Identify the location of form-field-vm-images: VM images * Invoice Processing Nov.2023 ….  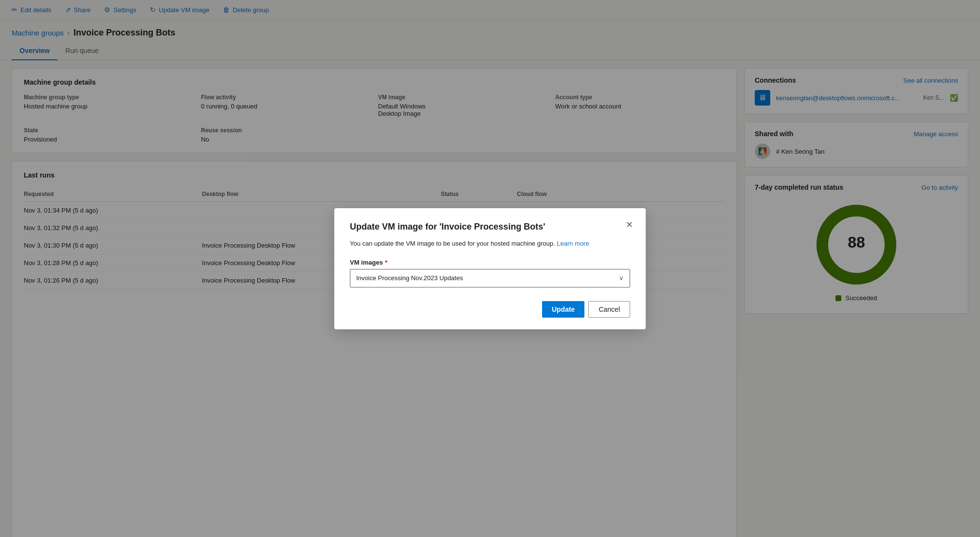
(490, 273).